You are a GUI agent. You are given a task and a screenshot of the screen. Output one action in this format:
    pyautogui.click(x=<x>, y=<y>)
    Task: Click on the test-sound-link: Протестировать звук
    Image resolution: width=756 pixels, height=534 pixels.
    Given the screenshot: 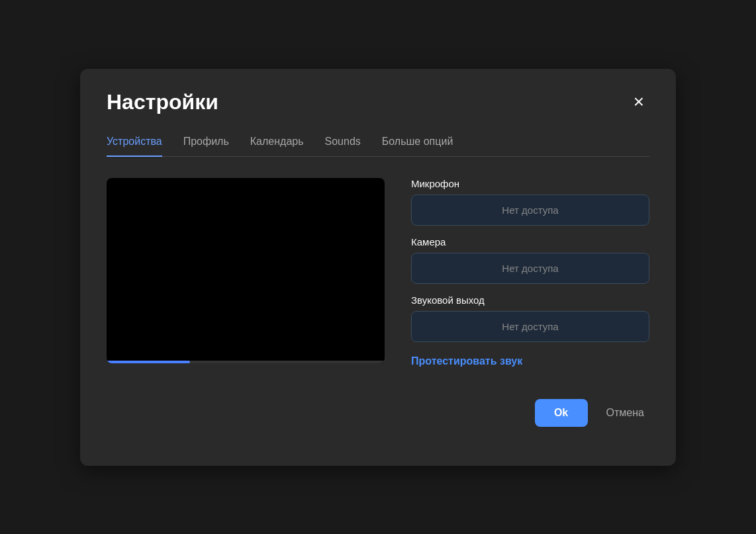 What is the action you would take?
    pyautogui.click(x=530, y=361)
    